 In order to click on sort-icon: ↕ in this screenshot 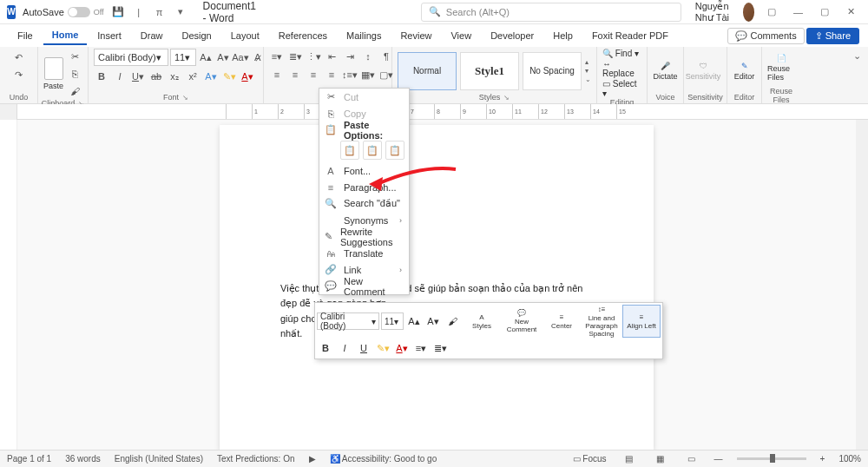, I will do `click(368, 56)`.